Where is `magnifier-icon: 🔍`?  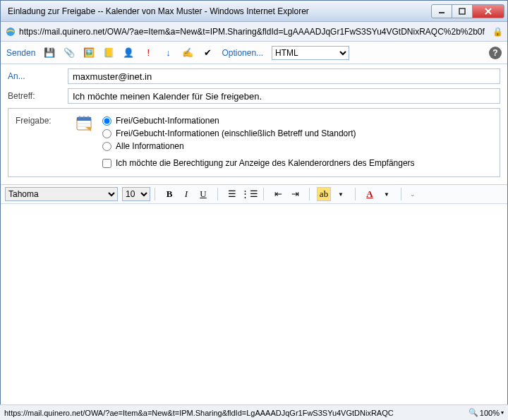
magnifier-icon: 🔍 is located at coordinates (473, 412).